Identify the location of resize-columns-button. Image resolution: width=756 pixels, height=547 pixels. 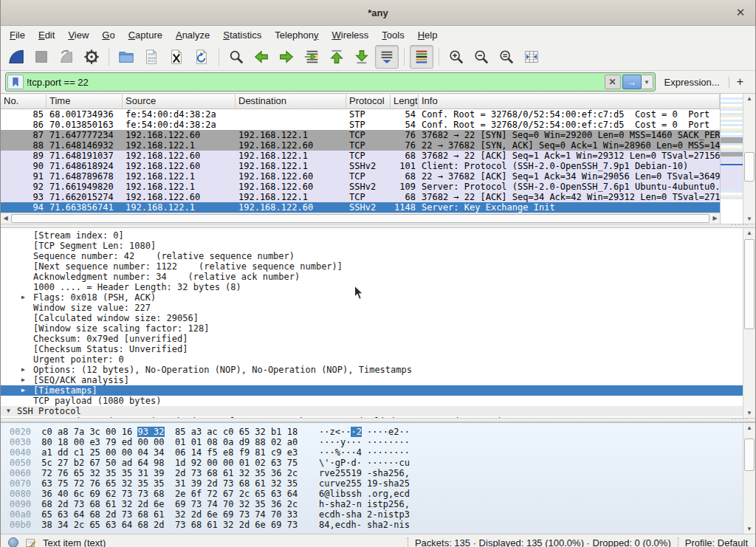
(532, 57).